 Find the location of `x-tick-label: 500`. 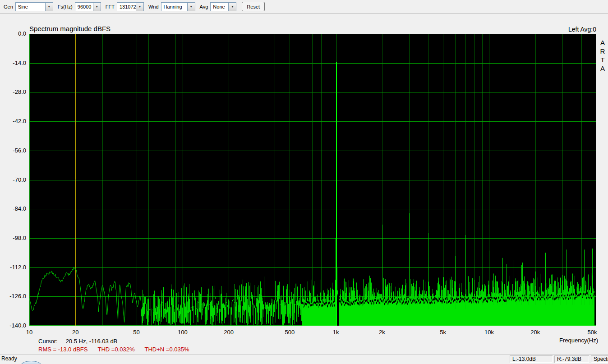

x-tick-label: 500 is located at coordinates (290, 332).